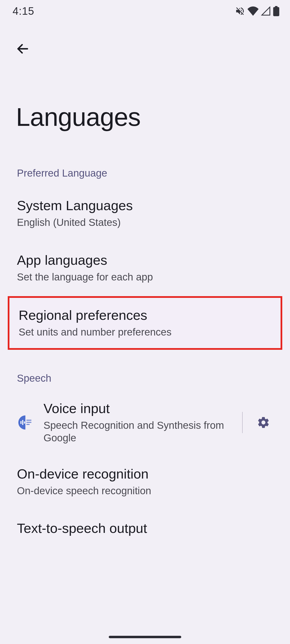 This screenshot has width=290, height=644. What do you see at coordinates (145, 102) in the screenshot?
I see `page-title: Languages` at bounding box center [145, 102].